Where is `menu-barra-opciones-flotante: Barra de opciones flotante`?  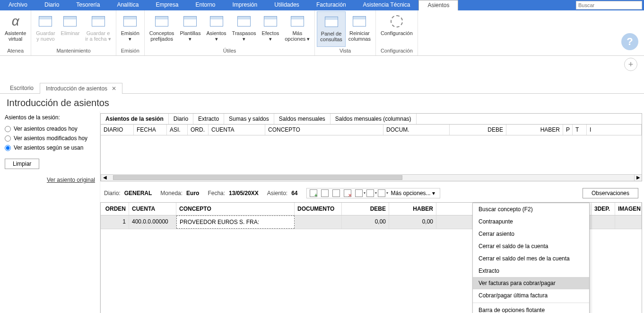
menu-barra-opciones-flotante: Barra de opciones flotante is located at coordinates (531, 309).